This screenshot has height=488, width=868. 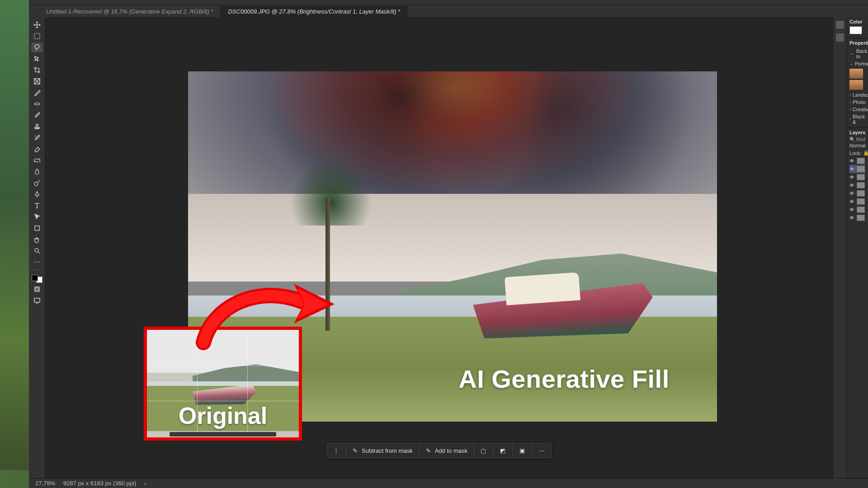 I want to click on marquee-tool, so click(x=37, y=36).